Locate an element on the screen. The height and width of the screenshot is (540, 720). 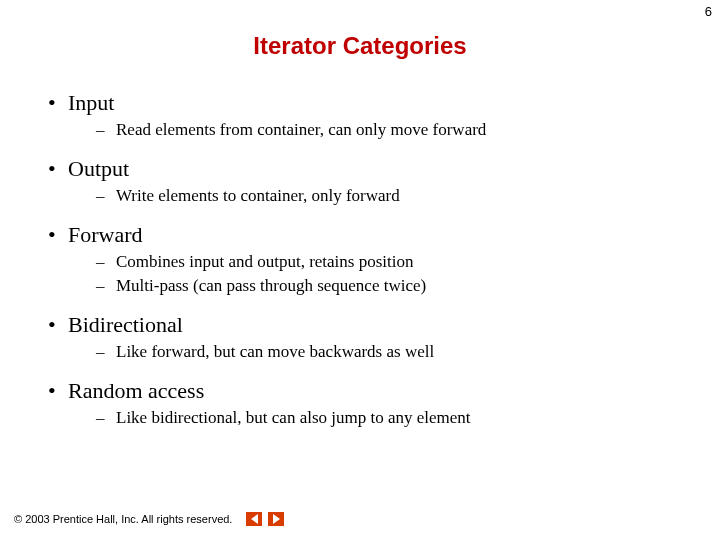
footer: © 2003 Prentice Hall, Inc. All rights re… is located at coordinates (149, 519).